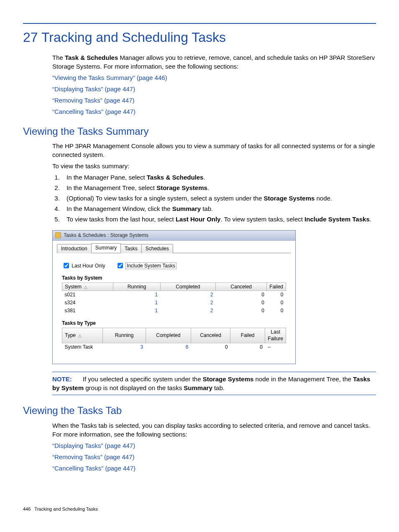  What do you see at coordinates (157, 249) in the screenshot?
I see `tab-schedules: Schedules` at bounding box center [157, 249].